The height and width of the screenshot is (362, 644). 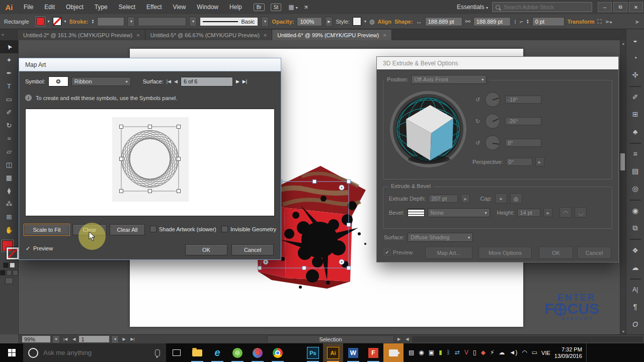 What do you see at coordinates (623, 162) in the screenshot?
I see `scrollbar-thumb` at bounding box center [623, 162].